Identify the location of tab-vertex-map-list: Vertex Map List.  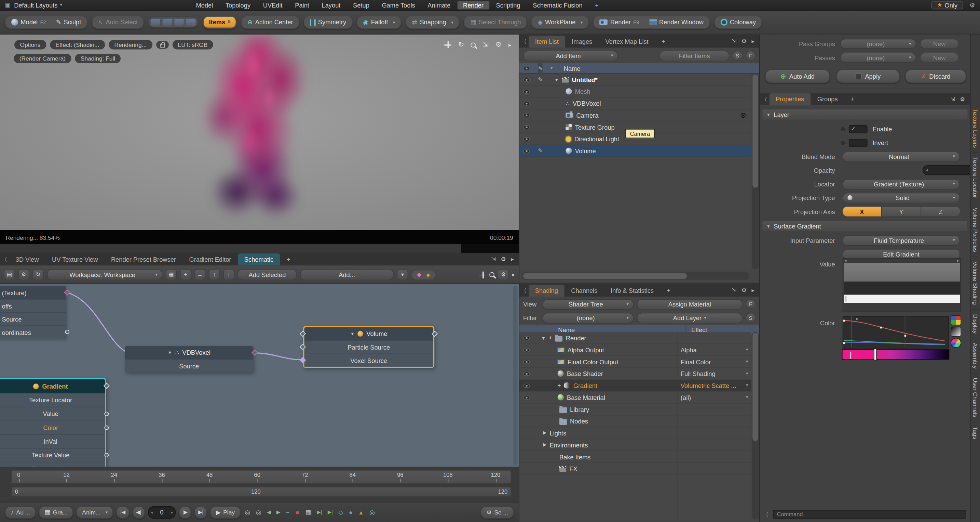
(627, 42).